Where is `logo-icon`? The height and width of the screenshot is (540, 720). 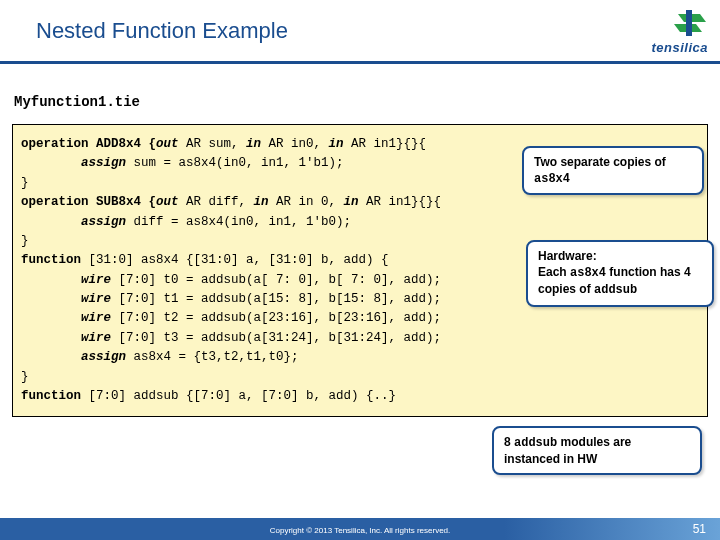 logo-icon is located at coordinates (690, 23).